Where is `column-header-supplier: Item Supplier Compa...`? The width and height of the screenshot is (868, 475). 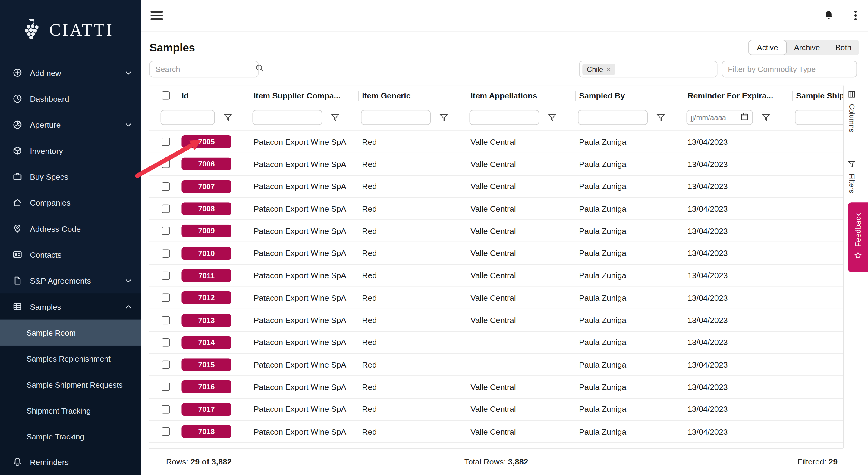
column-header-supplier: Item Supplier Compa... is located at coordinates (304, 96).